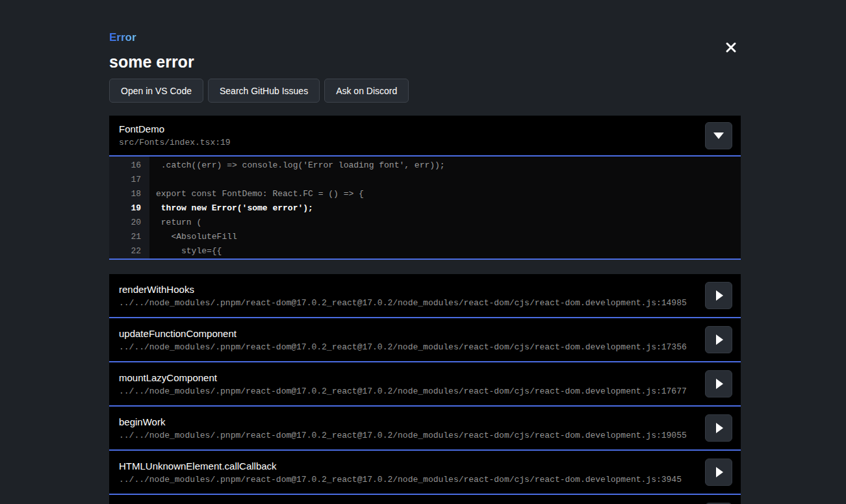 This screenshot has height=504, width=846. What do you see at coordinates (175, 143) in the screenshot?
I see `frame-file-location: src/Fonts/index.tsx:19` at bounding box center [175, 143].